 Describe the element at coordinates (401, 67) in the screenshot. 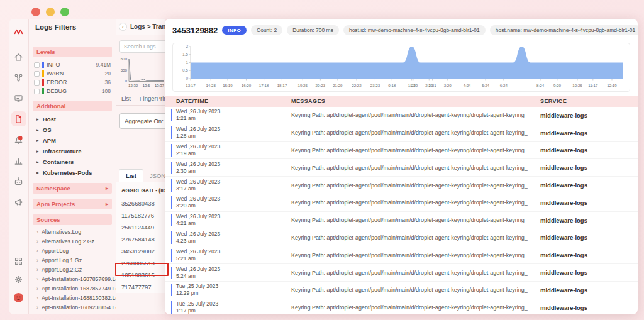

I see `area-chart-svg: 00.511.5213:1714:2315:1916:2017:1818:171…` at that location.